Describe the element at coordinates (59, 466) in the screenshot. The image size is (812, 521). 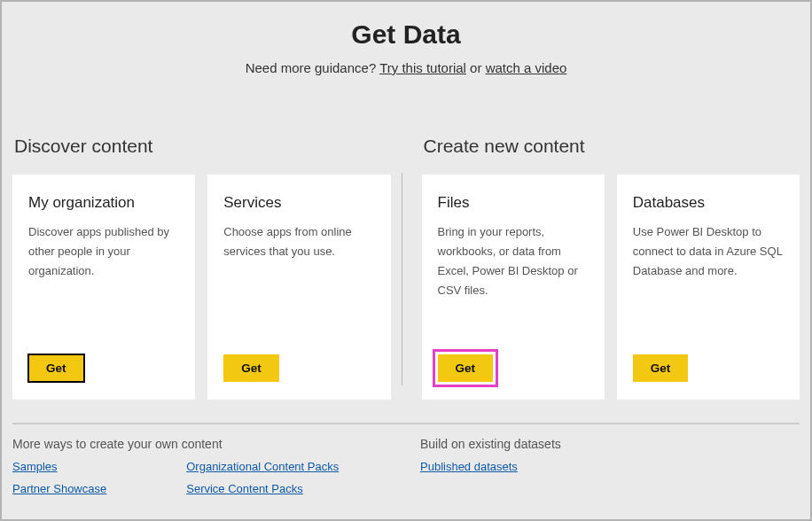
I see `samples-link: Samples` at that location.